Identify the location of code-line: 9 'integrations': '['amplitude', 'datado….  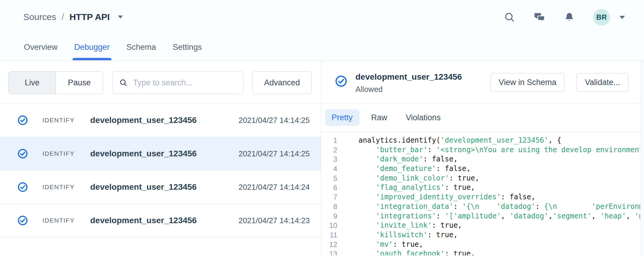
(481, 216).